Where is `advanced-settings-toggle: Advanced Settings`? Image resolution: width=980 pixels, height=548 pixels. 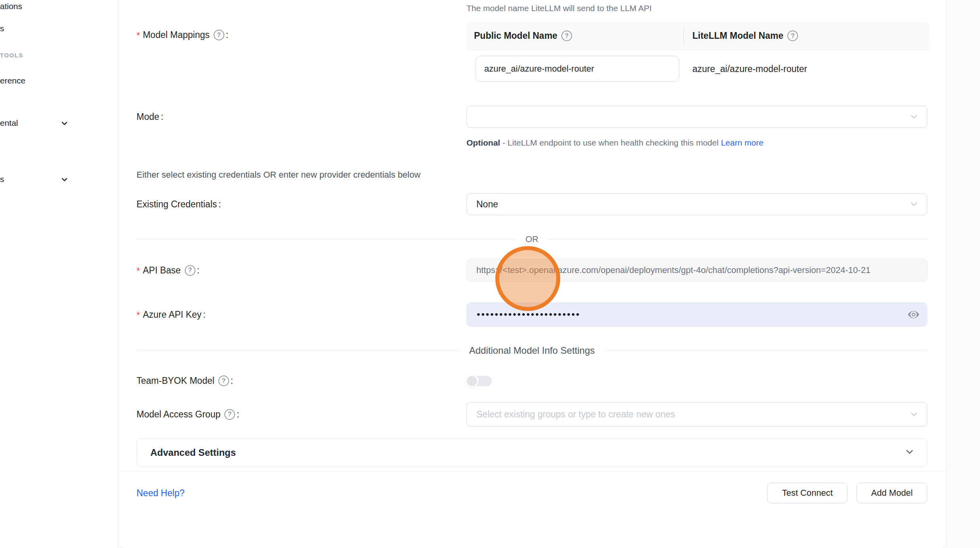
advanced-settings-toggle: Advanced Settings is located at coordinates (532, 453).